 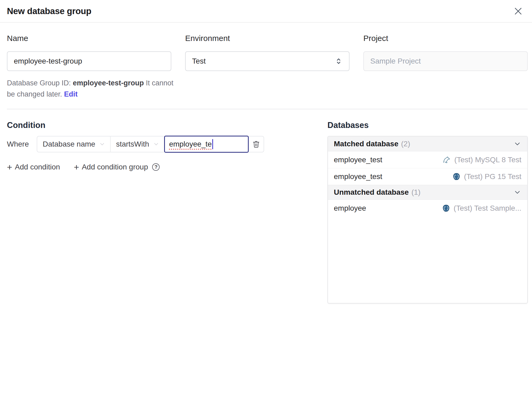 I want to click on matched-database-count: (2), so click(x=406, y=144).